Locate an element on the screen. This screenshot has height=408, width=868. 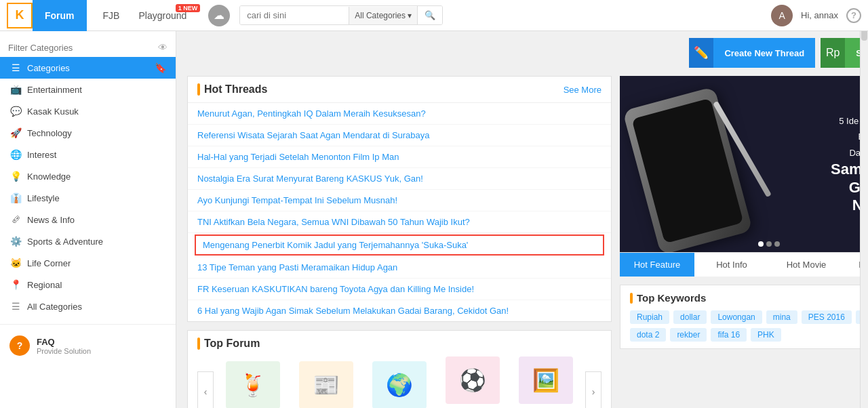
sidebar-item-label: Life Corner is located at coordinates (49, 263).